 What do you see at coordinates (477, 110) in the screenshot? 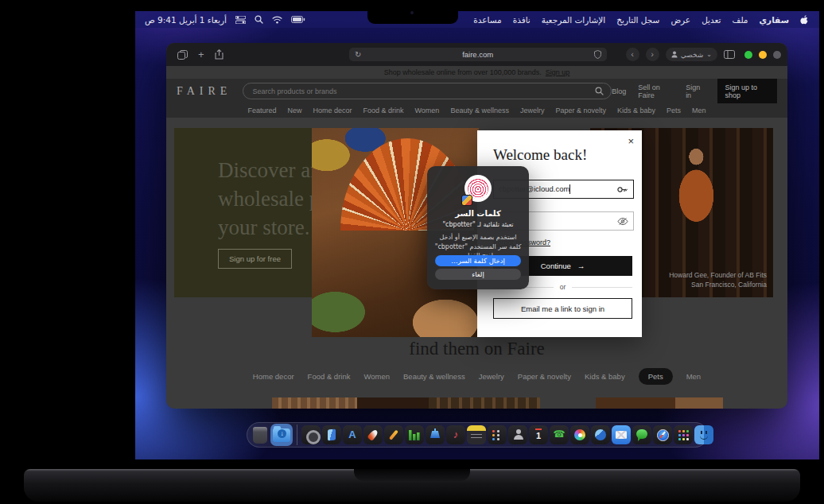
I see `category-nav: Featured New Home decor Food & drink Wom…` at bounding box center [477, 110].